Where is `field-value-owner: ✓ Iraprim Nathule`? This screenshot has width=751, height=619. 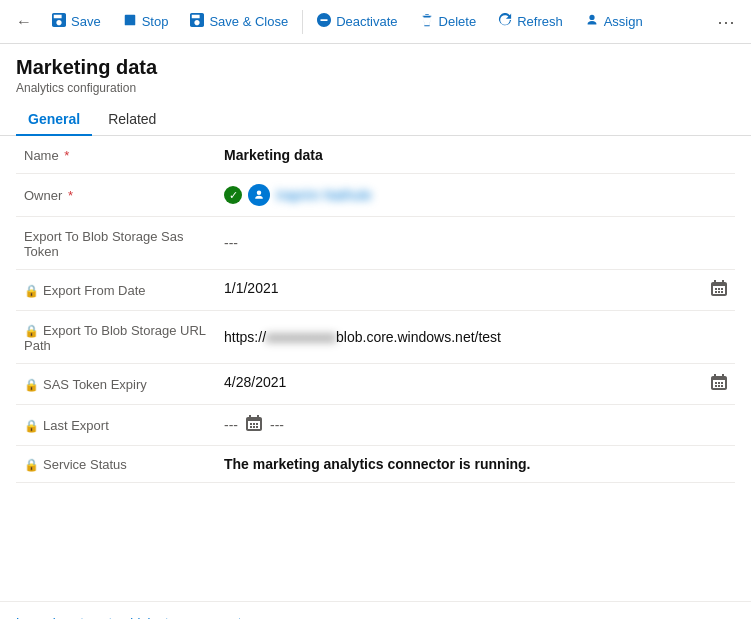
field-value-owner: ✓ Iraprim Nathule is located at coordinates (476, 196).